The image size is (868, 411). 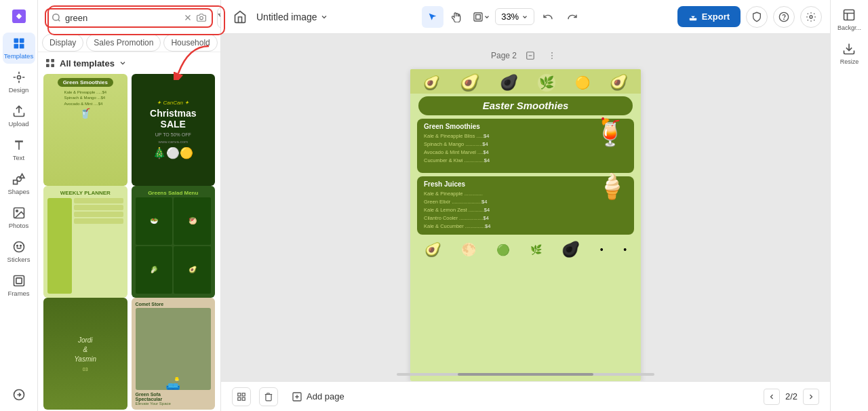 I want to click on clear-icon, so click(x=188, y=18).